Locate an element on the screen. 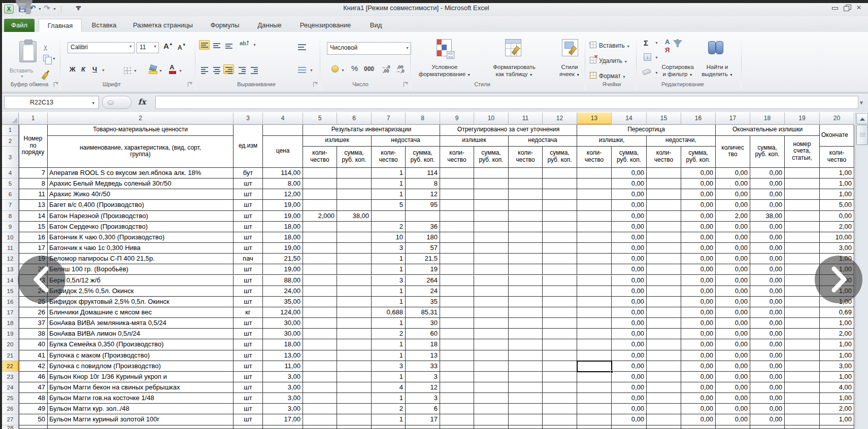 The width and height of the screenshot is (868, 429). borders-icon is located at coordinates (127, 71).